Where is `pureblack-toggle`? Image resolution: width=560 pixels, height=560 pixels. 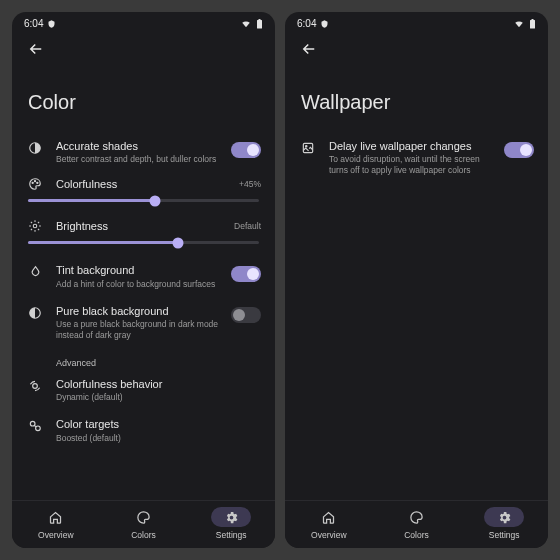
pureblack-toggle is located at coordinates (246, 315).